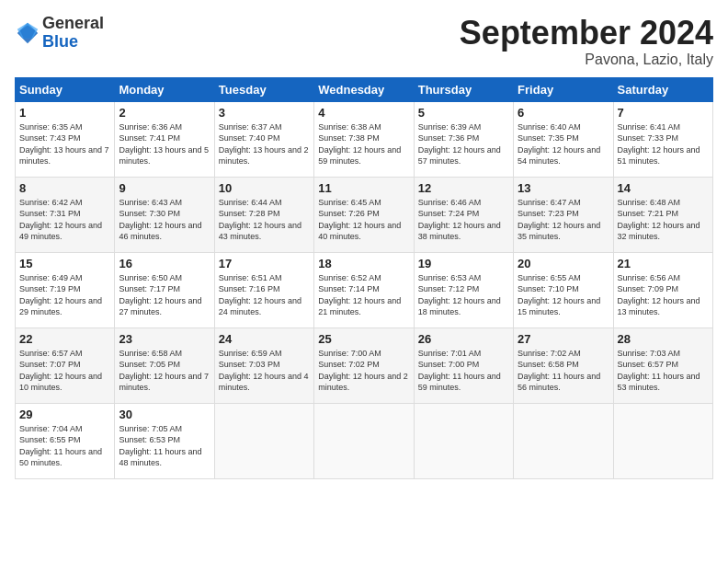 This screenshot has width=728, height=563. Describe the element at coordinates (364, 144) in the screenshot. I see `day-info: Sunrise: 6:38 AMSunset: 7:38 PMDaylight:…` at that location.